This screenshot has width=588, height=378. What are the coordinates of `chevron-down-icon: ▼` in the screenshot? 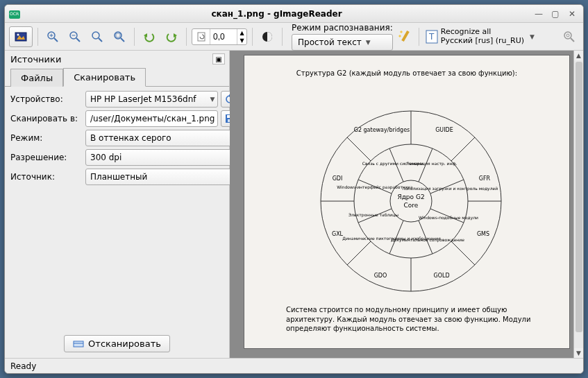 It's located at (532, 37).